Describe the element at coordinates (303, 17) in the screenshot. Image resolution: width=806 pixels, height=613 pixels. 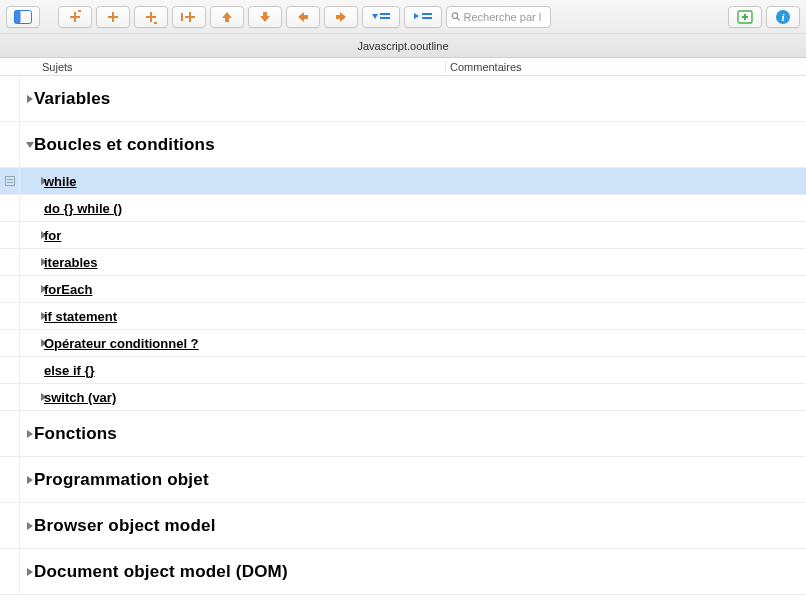
I see `move-left-button` at that location.